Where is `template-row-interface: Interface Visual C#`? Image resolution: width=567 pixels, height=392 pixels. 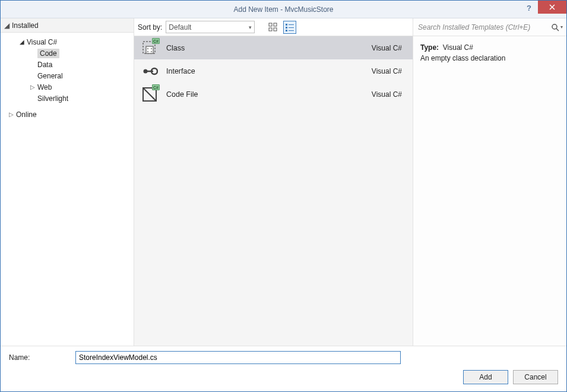 template-row-interface: Interface Visual C# is located at coordinates (273, 71).